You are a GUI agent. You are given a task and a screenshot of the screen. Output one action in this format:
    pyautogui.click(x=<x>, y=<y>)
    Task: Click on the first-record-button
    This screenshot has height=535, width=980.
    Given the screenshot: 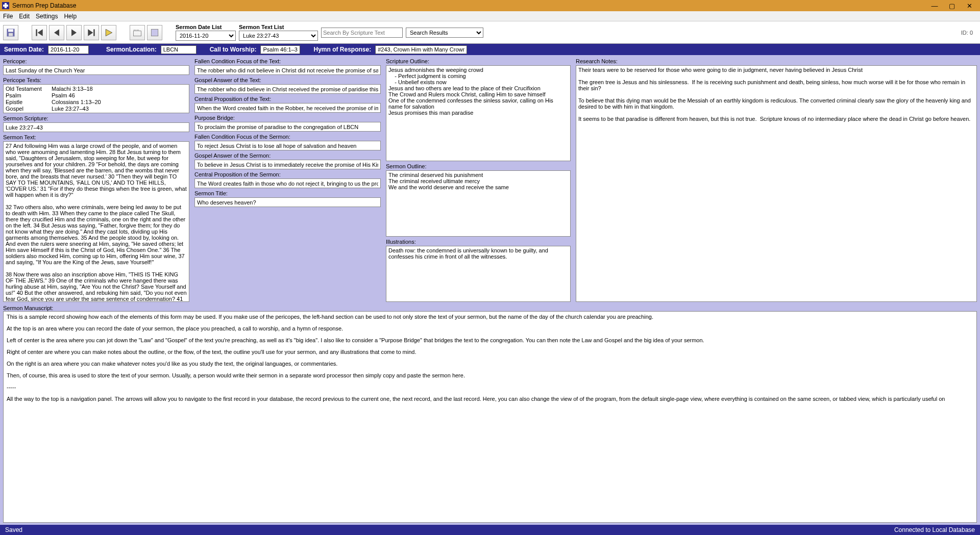 What is the action you would take?
    pyautogui.click(x=39, y=33)
    